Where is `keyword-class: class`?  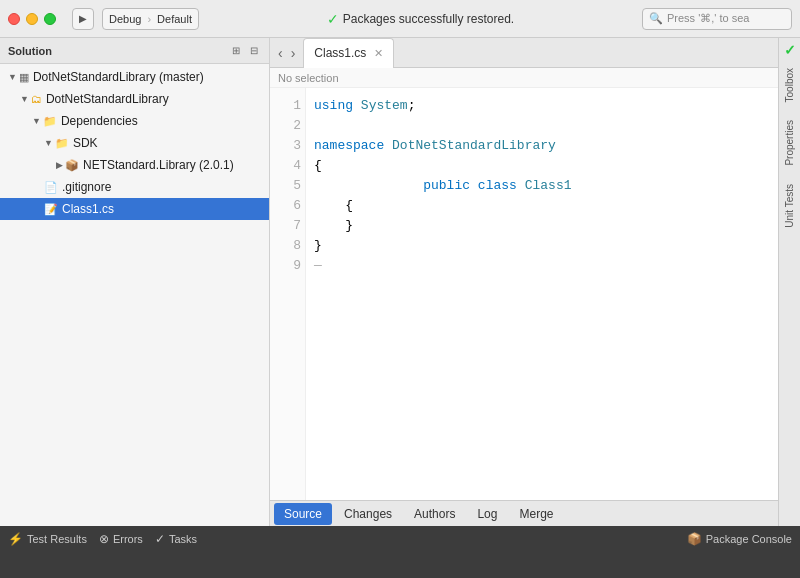 keyword-class: class is located at coordinates (498, 186).